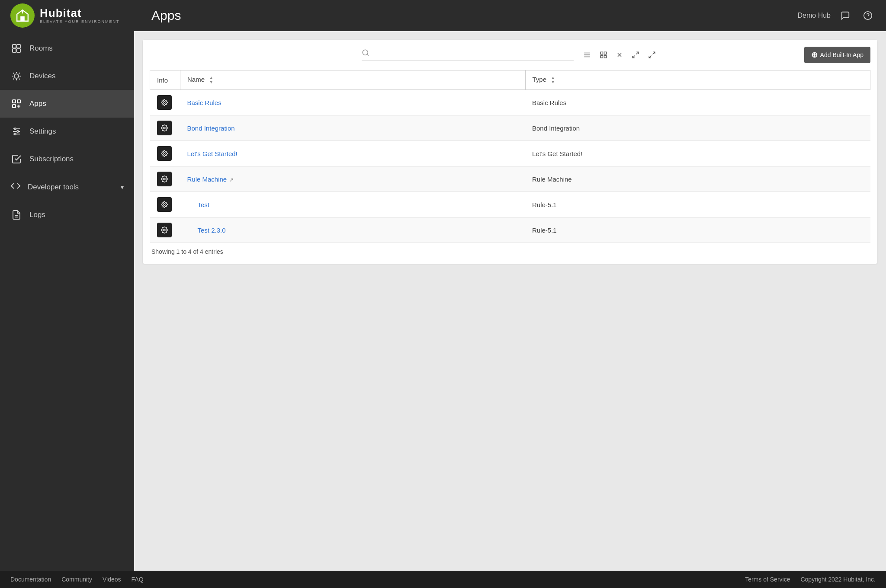 The width and height of the screenshot is (886, 588). Describe the element at coordinates (767, 579) in the screenshot. I see `footer-tos-link: Terms of Service` at that location.